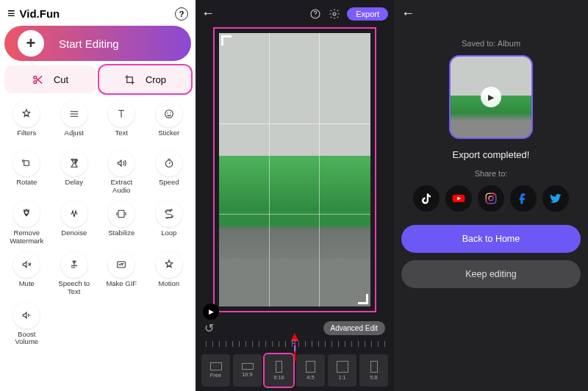  I want to click on crop-button: Crop, so click(146, 79).